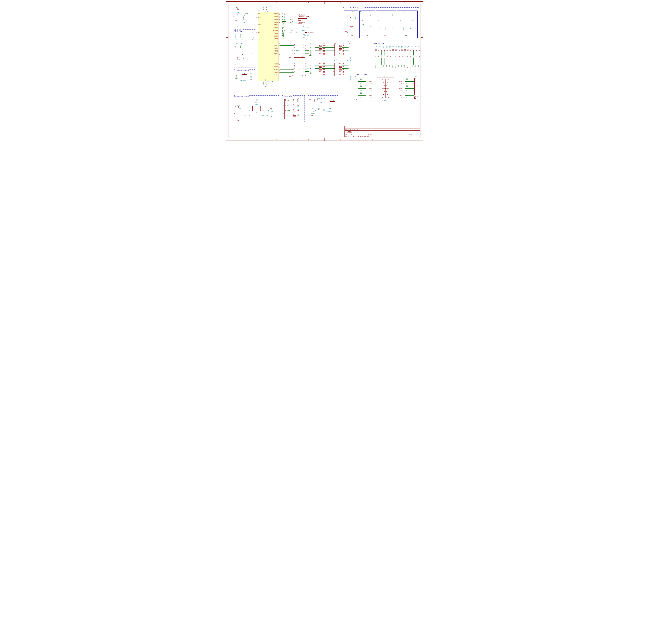 This screenshot has height=644, width=649. I want to click on gnd-prog: GND, so click(251, 80).